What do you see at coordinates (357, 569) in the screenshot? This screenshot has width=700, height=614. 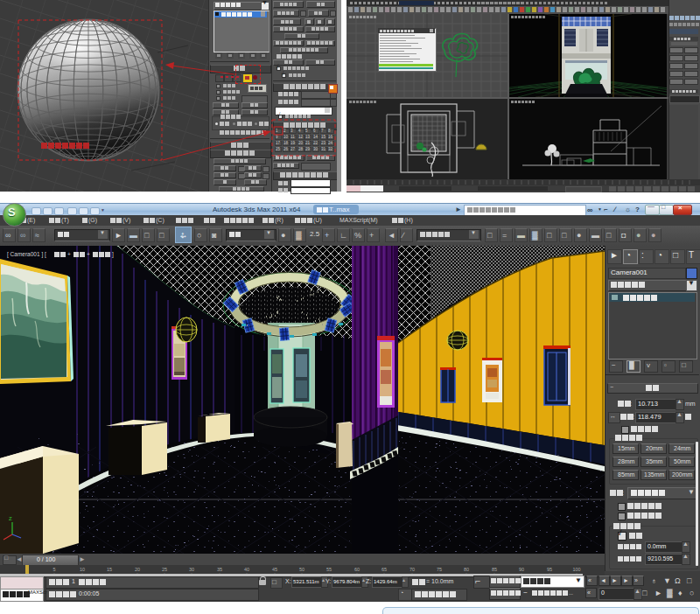 I see `svg-text: 60` at bounding box center [357, 569].